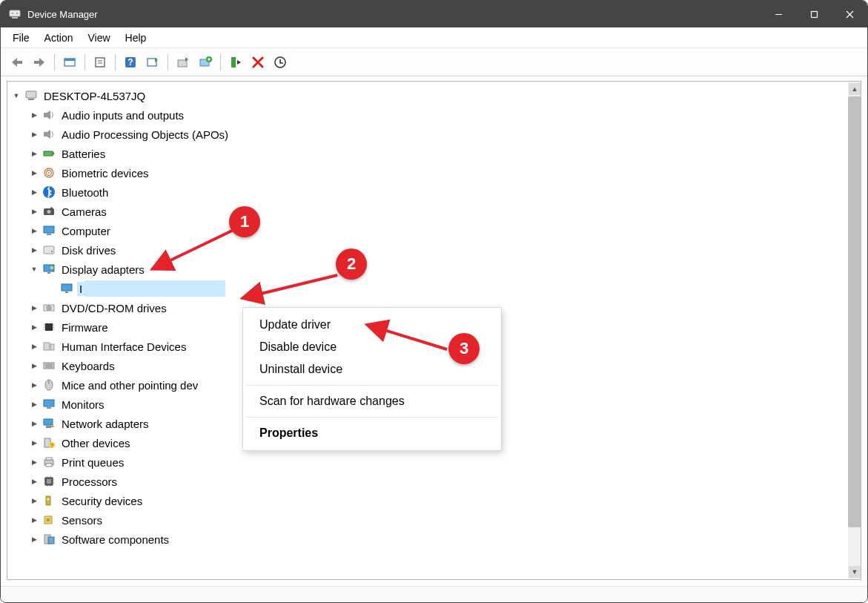 The height and width of the screenshot is (603, 868). I want to click on scroll-down-button: ▼, so click(855, 572).